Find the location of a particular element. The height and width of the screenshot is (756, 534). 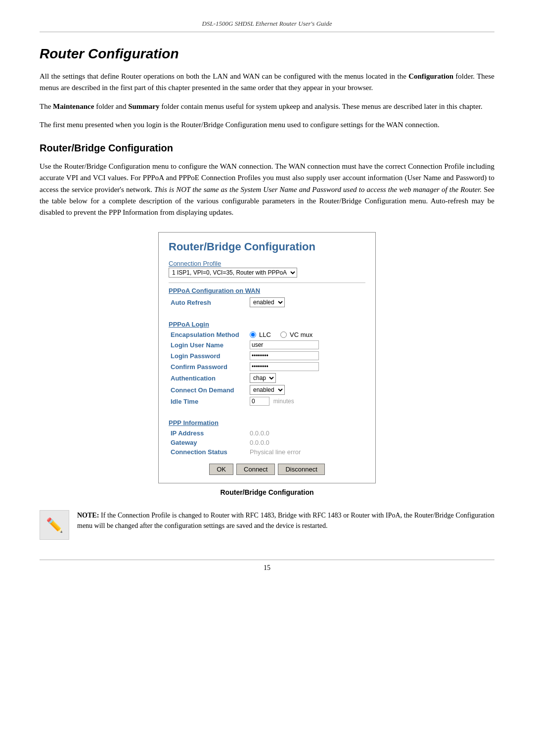

config-box-title: Router/Bridge Configuration is located at coordinates (267, 247).